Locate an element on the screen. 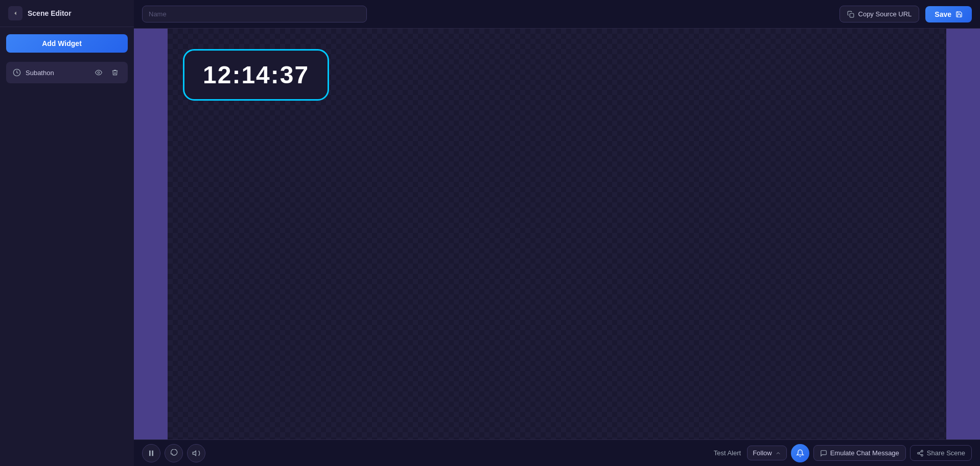 Image resolution: width=980 pixels, height=466 pixels. widget-item-subathon: Subathon is located at coordinates (67, 73).